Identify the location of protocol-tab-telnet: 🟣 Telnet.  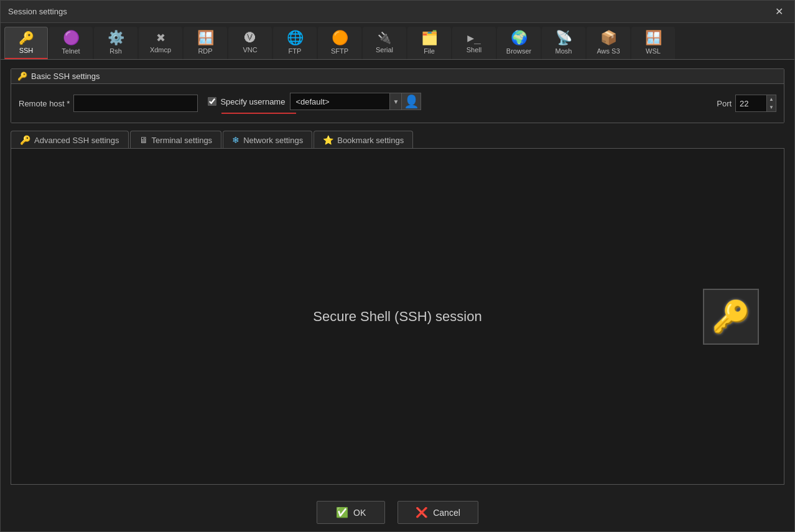
(71, 43).